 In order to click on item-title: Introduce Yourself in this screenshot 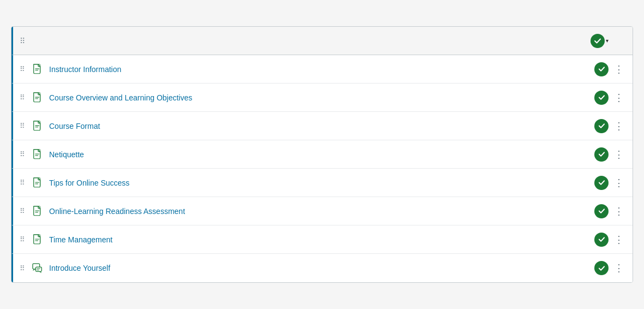, I will do `click(322, 268)`.